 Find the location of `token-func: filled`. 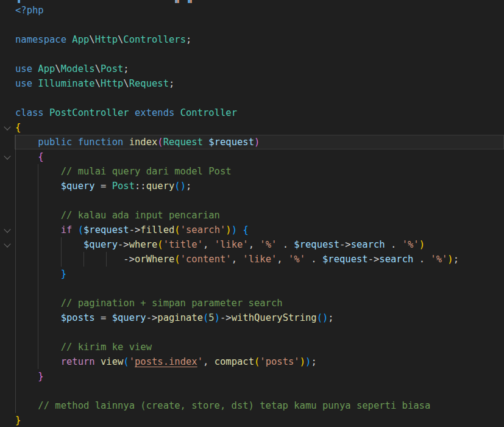

token-func: filled is located at coordinates (157, 230).